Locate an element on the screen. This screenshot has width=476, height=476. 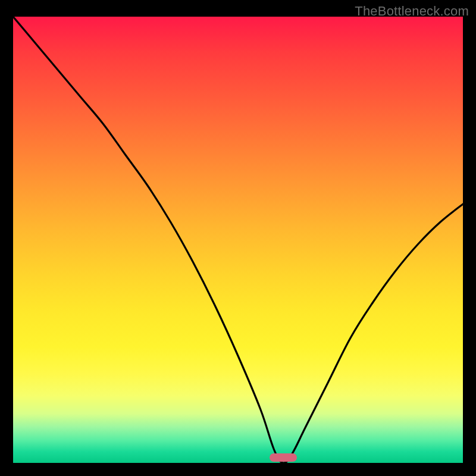
minimum-marker is located at coordinates (283, 458).